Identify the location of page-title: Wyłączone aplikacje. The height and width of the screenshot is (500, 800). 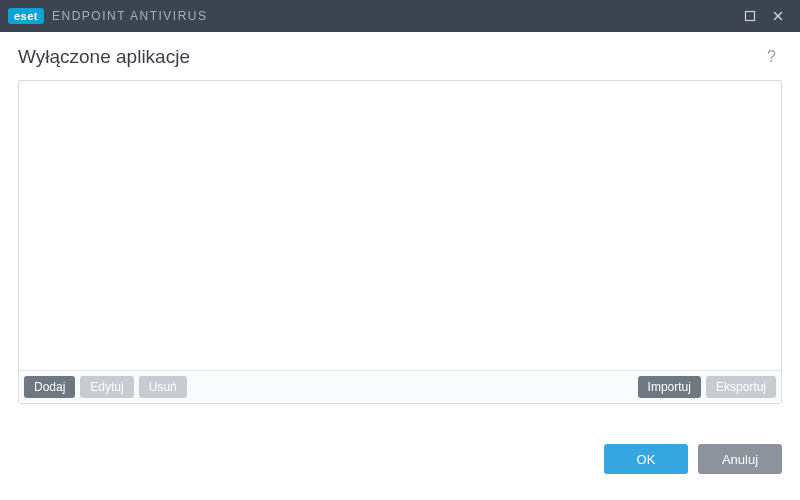
(390, 57).